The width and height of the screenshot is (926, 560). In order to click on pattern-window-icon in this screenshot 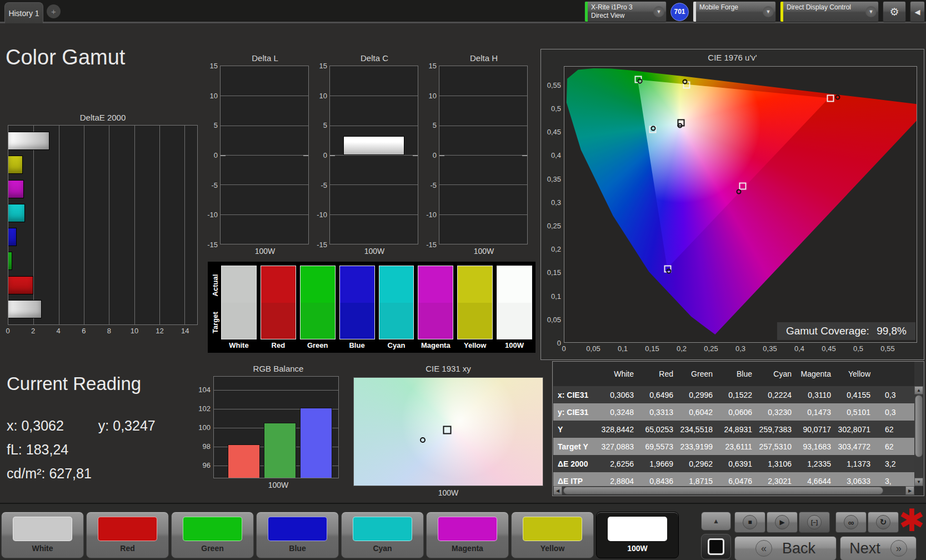, I will do `click(716, 547)`.